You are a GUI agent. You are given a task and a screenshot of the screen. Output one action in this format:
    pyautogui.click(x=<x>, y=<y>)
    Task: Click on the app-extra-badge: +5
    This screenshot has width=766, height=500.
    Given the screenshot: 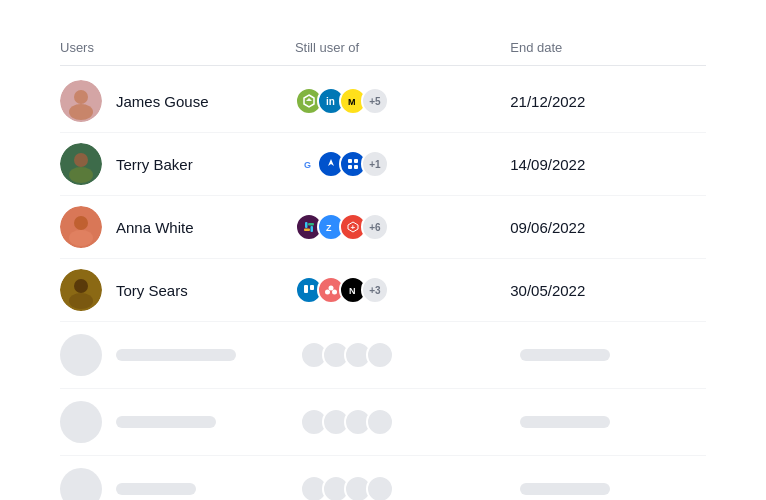 What is the action you would take?
    pyautogui.click(x=375, y=101)
    